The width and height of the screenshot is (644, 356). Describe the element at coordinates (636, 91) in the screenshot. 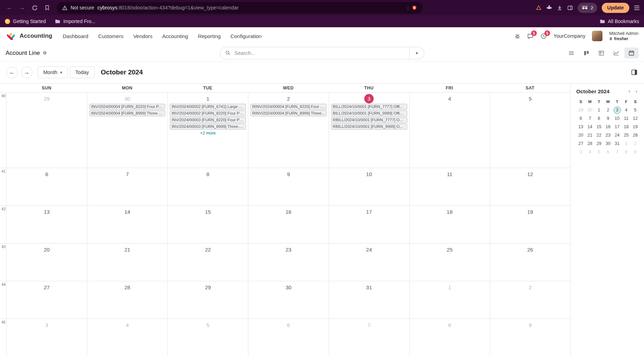

I see `mini-next-button: ›` at that location.